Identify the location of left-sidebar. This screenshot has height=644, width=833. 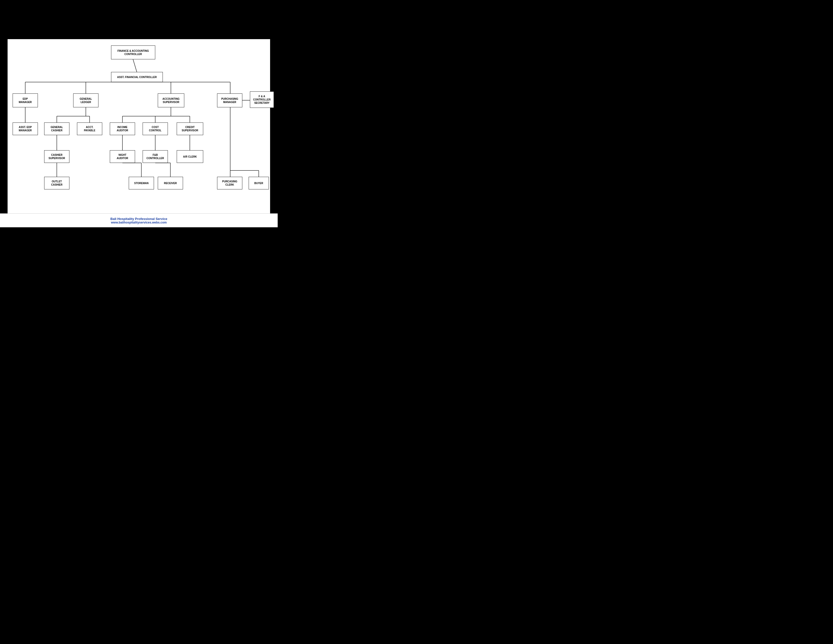
(4, 126).